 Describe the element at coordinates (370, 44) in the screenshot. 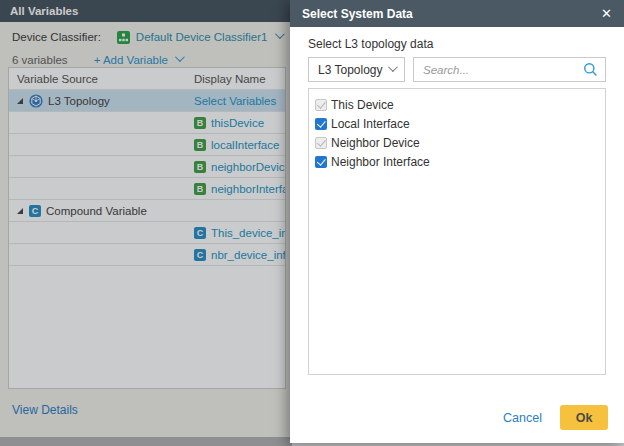

I see `dialog-prompt: Select L3 topology data` at that location.